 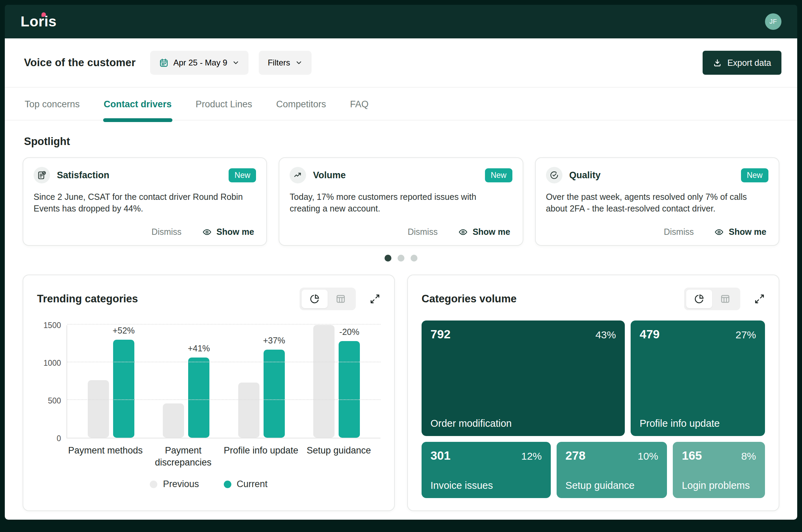 What do you see at coordinates (593, 470) in the screenshot?
I see `treemap-row-2: 30112%Invoice issues27810%Setup guidance…` at bounding box center [593, 470].